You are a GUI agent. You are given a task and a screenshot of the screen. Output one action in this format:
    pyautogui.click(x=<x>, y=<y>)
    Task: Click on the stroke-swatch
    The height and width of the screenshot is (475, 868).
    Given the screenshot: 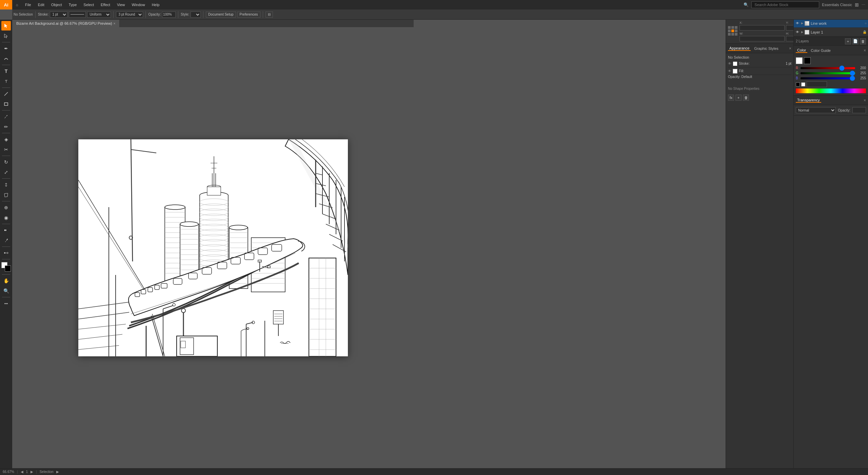 What is the action you would take?
    pyautogui.click(x=735, y=64)
    